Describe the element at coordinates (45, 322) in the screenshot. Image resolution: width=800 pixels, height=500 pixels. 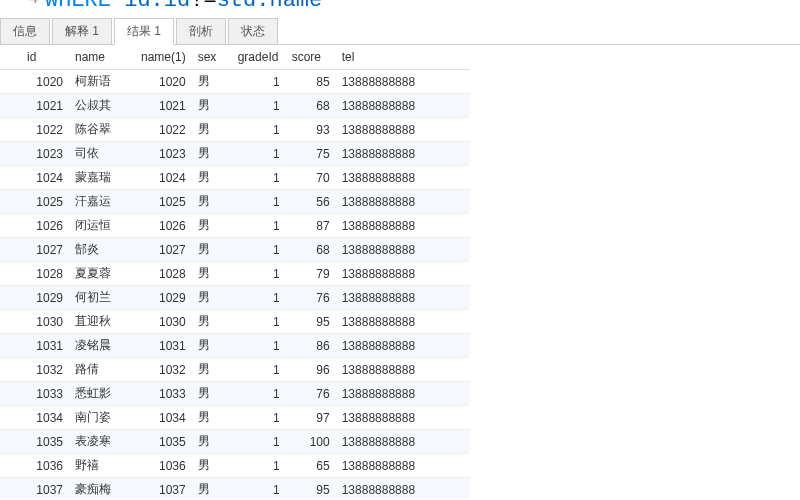
I see `cell-id: 1030` at that location.